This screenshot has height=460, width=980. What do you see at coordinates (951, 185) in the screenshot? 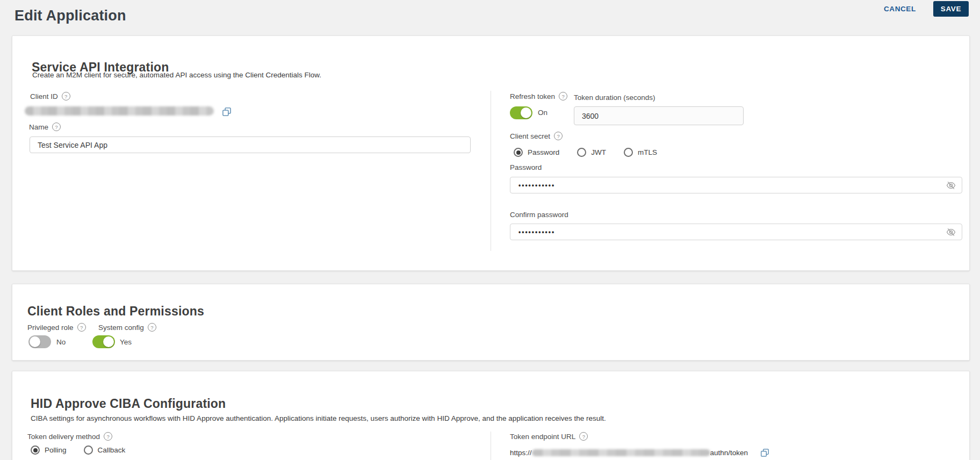
I see `toggle-password-visibility-button` at bounding box center [951, 185].